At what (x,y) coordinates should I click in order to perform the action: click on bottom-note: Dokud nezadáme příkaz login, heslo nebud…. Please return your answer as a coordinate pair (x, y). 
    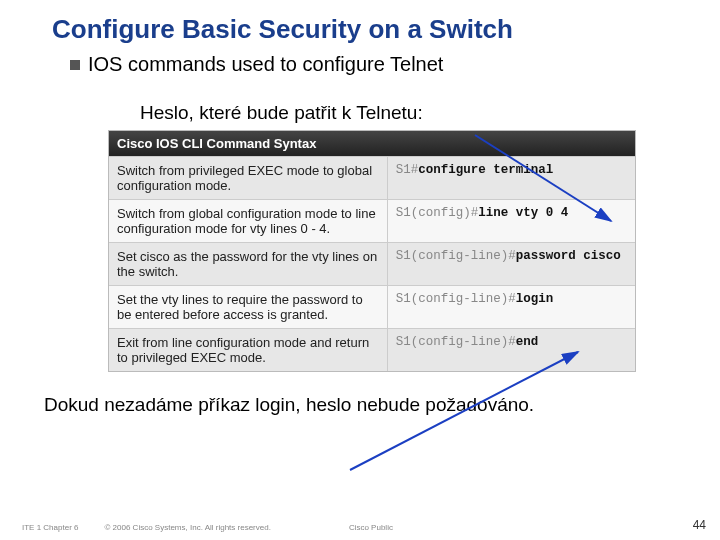
    Looking at the image, I should click on (360, 394).